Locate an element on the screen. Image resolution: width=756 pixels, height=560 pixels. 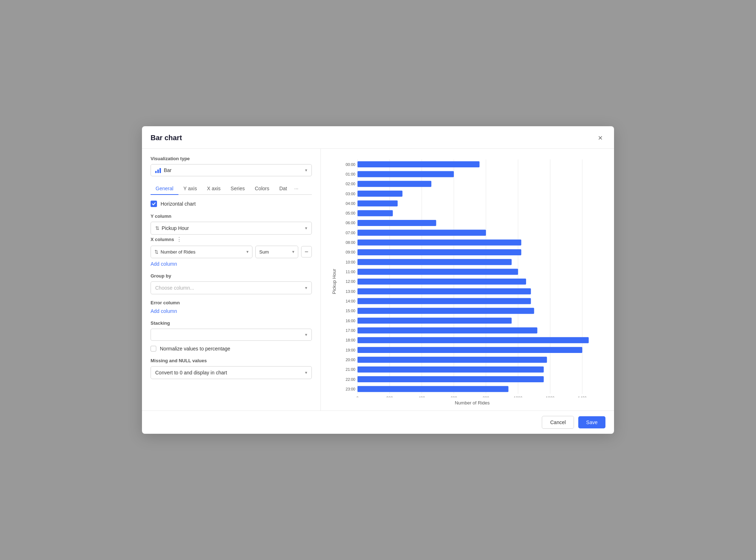
tab-dat: Dat is located at coordinates (283, 189).